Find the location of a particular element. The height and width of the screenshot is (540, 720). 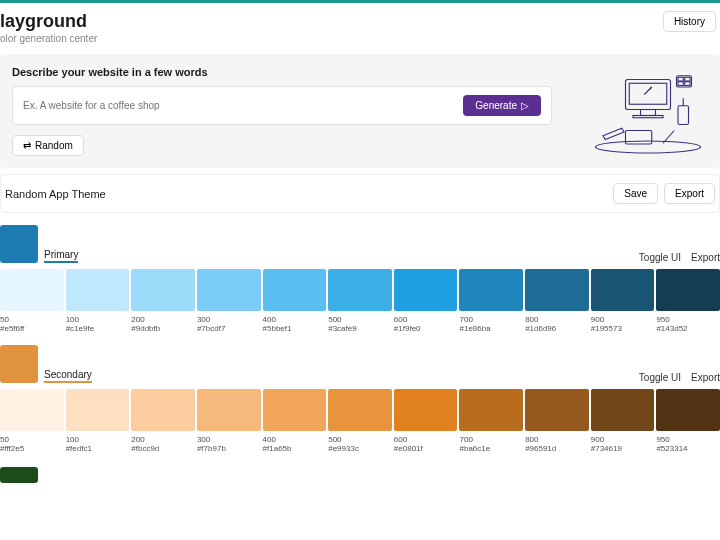

swatch: 400#f1a65b is located at coordinates (295, 421).